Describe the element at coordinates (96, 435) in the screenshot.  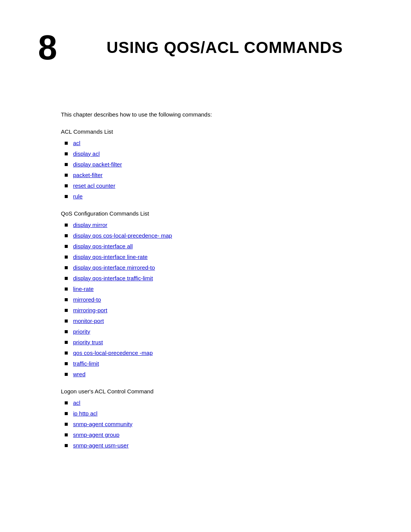
I see `command-link: snmp-agent group` at that location.